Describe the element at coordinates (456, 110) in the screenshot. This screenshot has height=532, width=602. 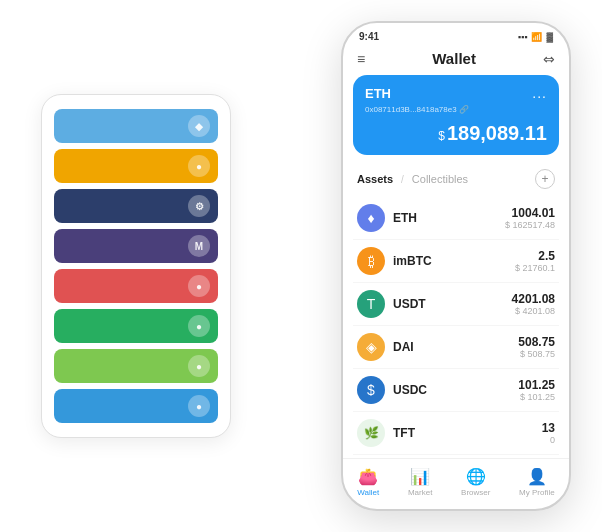
I see `eth-address: 0x08711d3B...8418a78e3 🔗` at that location.